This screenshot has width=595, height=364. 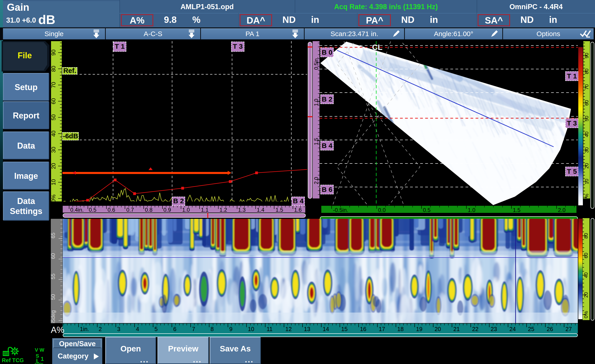 I want to click on svg-text: -0.5in., so click(x=340, y=210).